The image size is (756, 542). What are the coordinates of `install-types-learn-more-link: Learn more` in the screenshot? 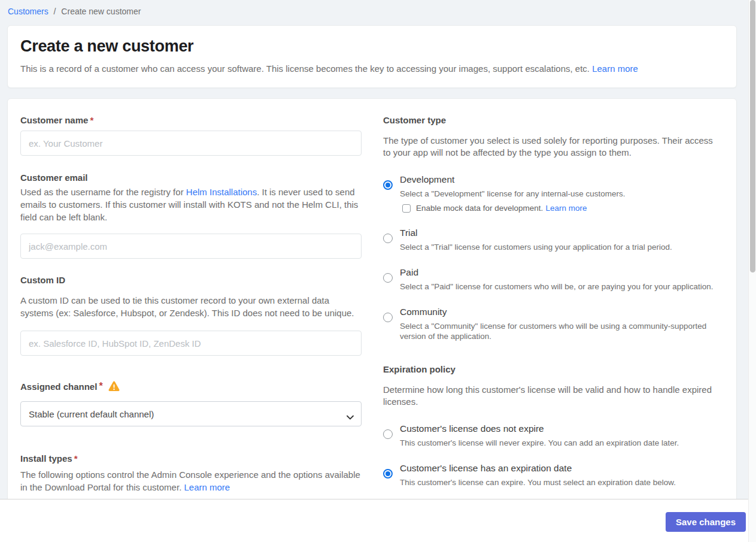 It's located at (207, 488).